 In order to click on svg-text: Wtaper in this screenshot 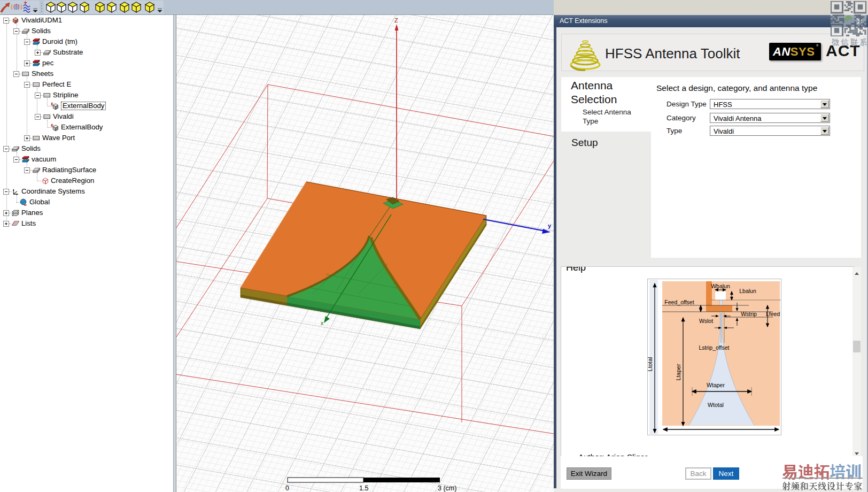, I will do `click(716, 385)`.